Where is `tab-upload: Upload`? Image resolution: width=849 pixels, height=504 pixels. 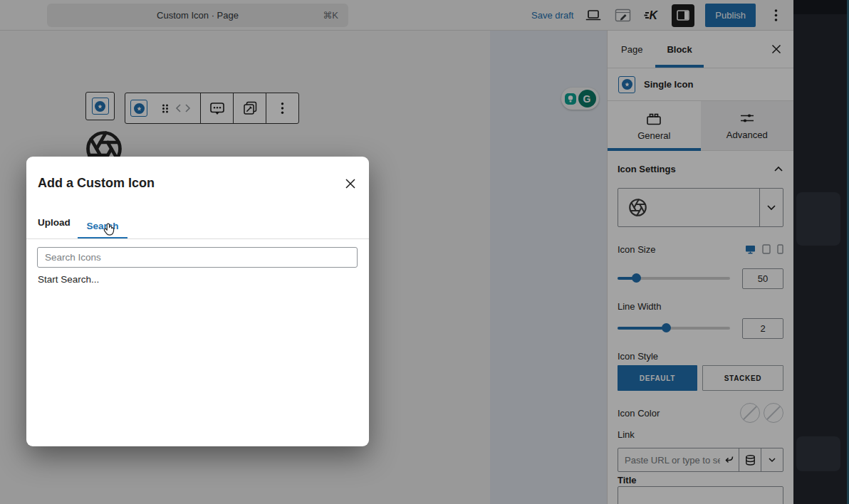
tab-upload: Upload is located at coordinates (54, 222).